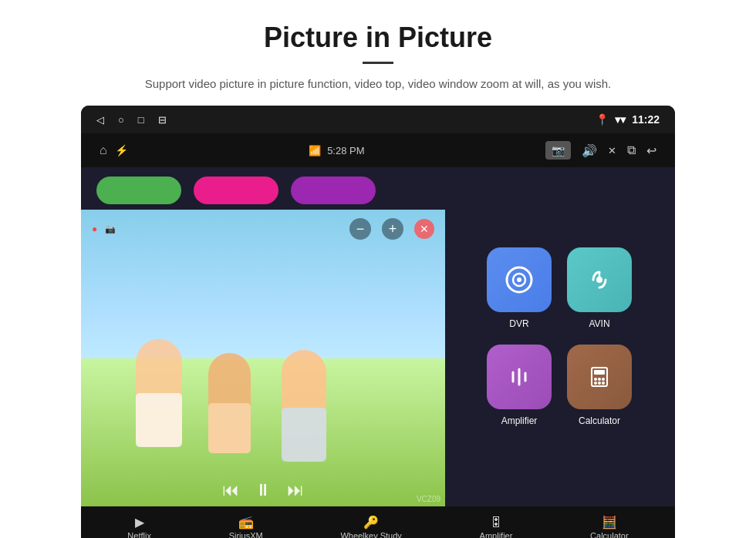 This screenshot has width=756, height=538. What do you see at coordinates (378, 38) in the screenshot?
I see `page-title: Picture in Picture` at bounding box center [378, 38].